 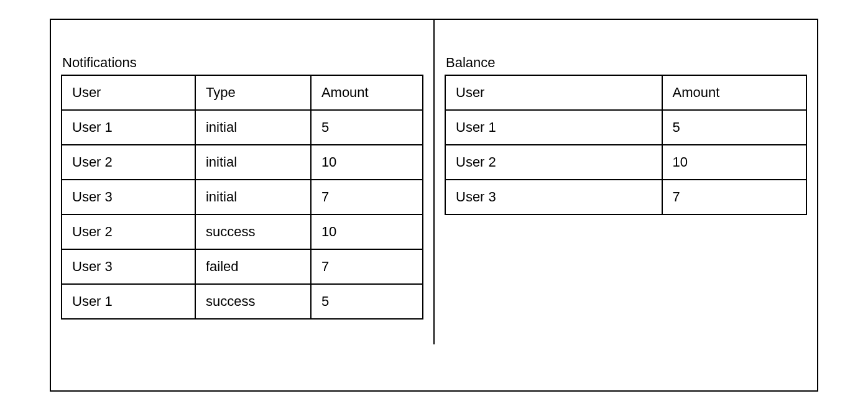 What do you see at coordinates (242, 93) in the screenshot?
I see `table-header-row: User Type Amount` at bounding box center [242, 93].